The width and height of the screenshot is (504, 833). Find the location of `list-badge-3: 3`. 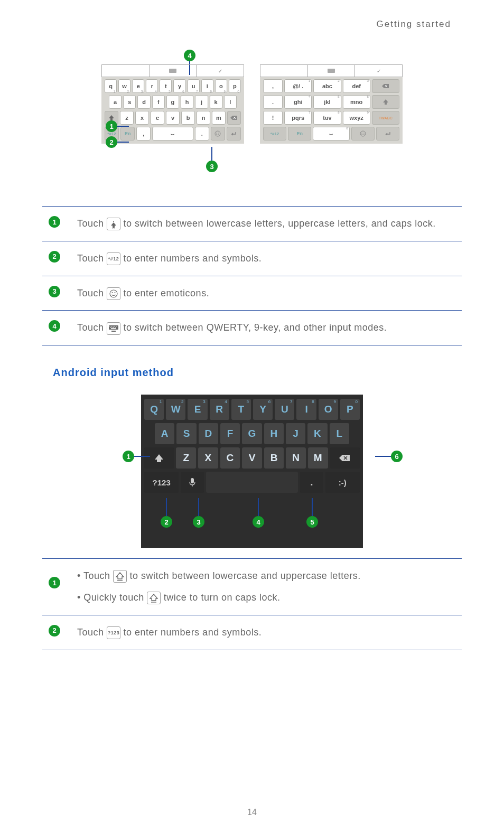

list-badge-3: 3 is located at coordinates (54, 292).